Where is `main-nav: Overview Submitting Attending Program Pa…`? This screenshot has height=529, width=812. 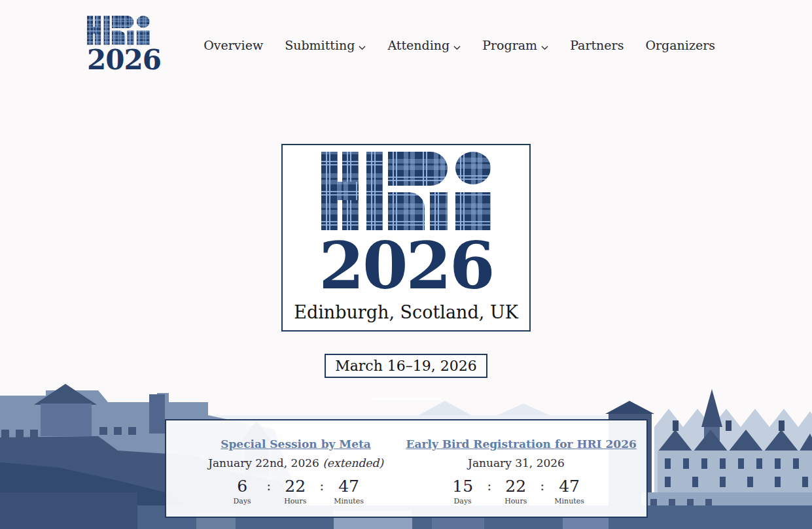 main-nav: Overview Submitting Attending Program Pa… is located at coordinates (459, 44).